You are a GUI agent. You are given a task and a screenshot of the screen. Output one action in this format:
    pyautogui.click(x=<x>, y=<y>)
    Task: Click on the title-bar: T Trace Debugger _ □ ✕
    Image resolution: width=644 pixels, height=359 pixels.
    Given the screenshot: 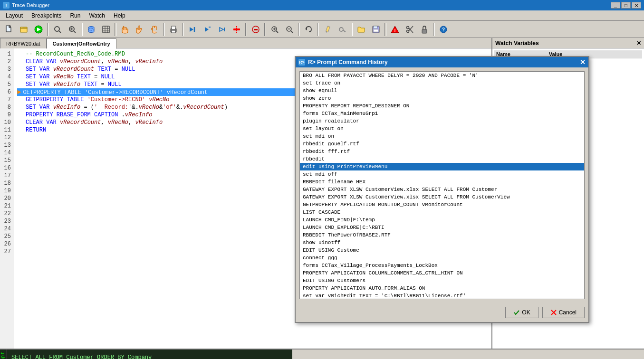 What is the action you would take?
    pyautogui.click(x=322, y=5)
    